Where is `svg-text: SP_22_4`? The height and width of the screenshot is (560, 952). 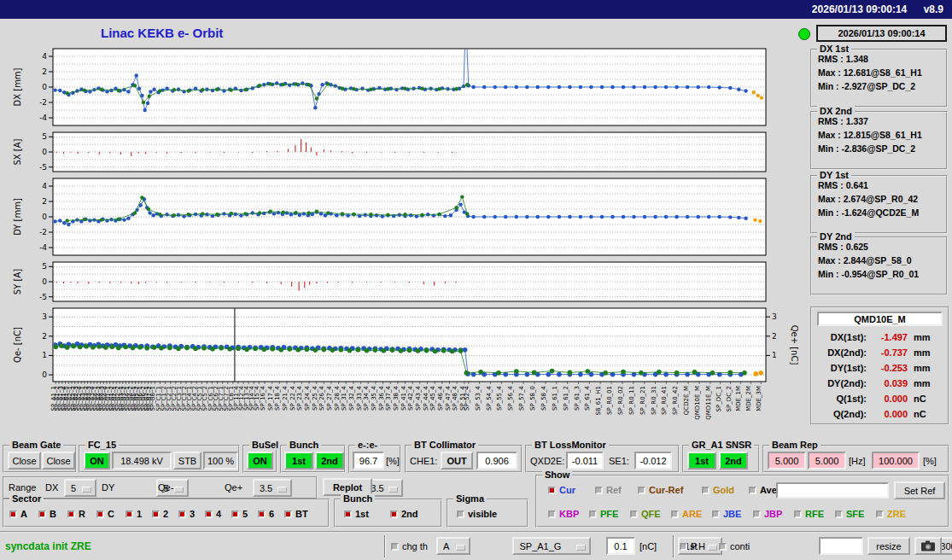 svg-text: SP_22_4 is located at coordinates (293, 398).